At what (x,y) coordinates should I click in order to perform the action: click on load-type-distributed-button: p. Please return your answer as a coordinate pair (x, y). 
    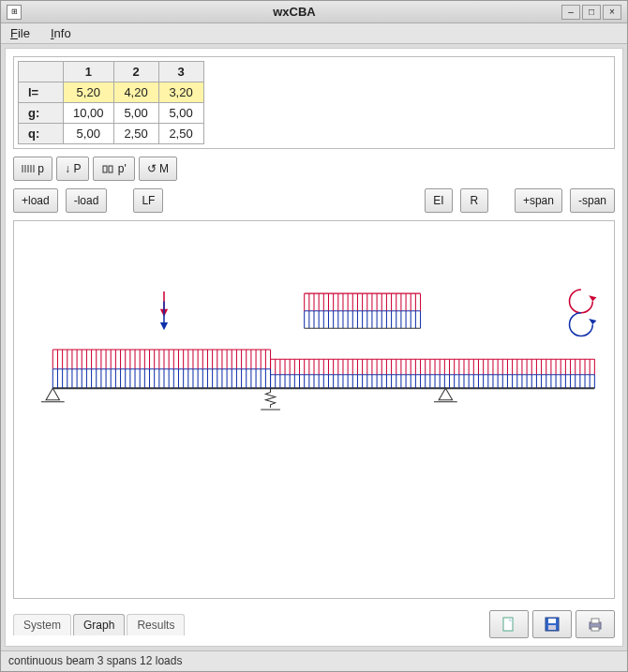
    Looking at the image, I should click on (33, 169).